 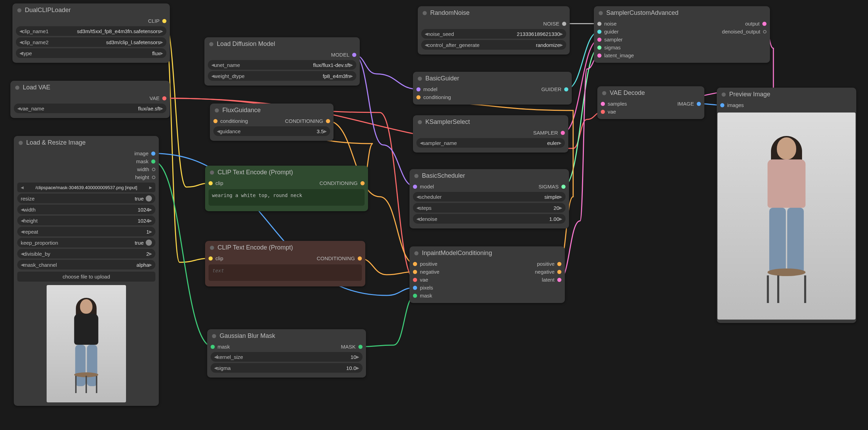 What do you see at coordinates (489, 208) in the screenshot?
I see `widget-steps: ◀steps20▶` at bounding box center [489, 208].